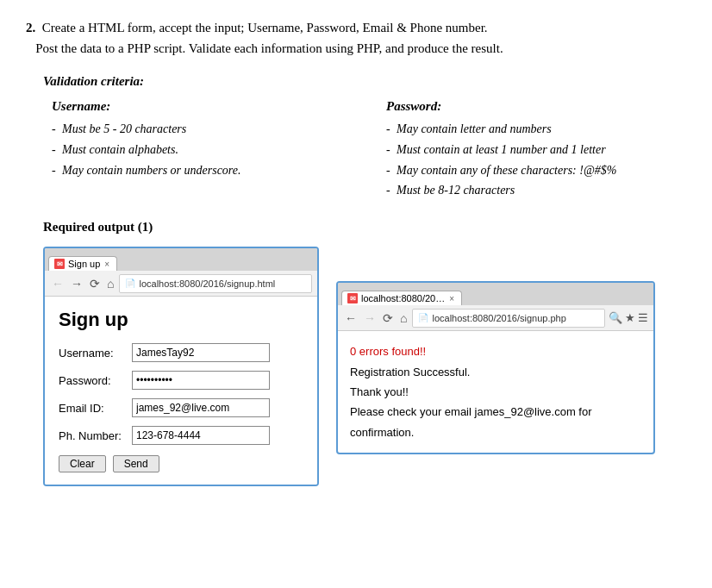 The width and height of the screenshot is (712, 588). I want to click on signup-address-text: localhost:8080/2016/signup.html, so click(207, 284).